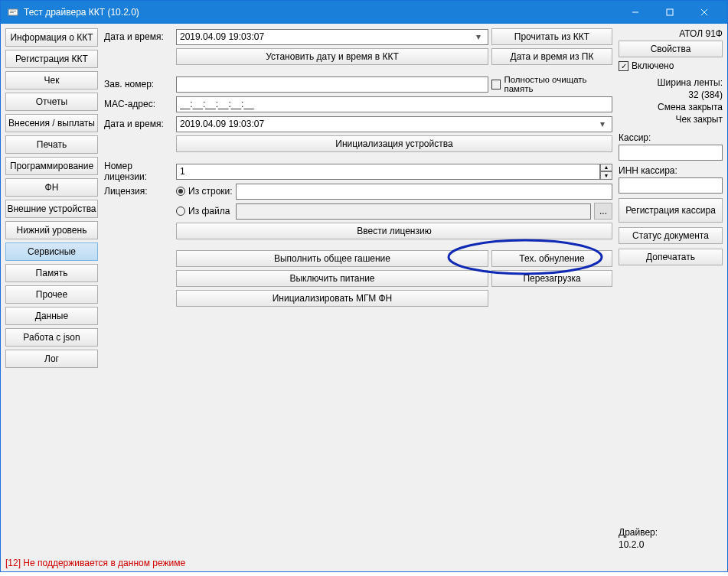 The image size is (728, 576). What do you see at coordinates (669, 12) in the screenshot?
I see `maximize-button` at bounding box center [669, 12].